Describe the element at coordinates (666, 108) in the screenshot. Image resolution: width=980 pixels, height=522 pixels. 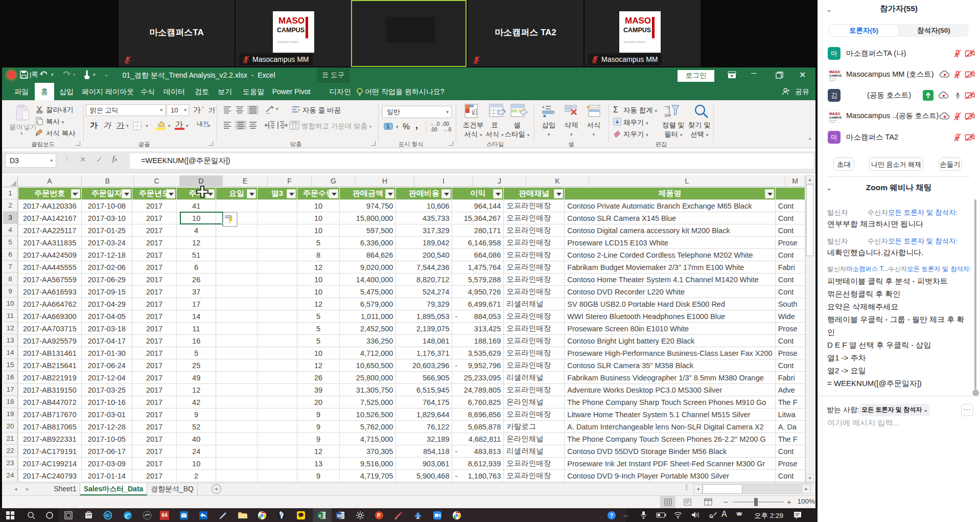
I see `svg-text: ㄱ` at that location.